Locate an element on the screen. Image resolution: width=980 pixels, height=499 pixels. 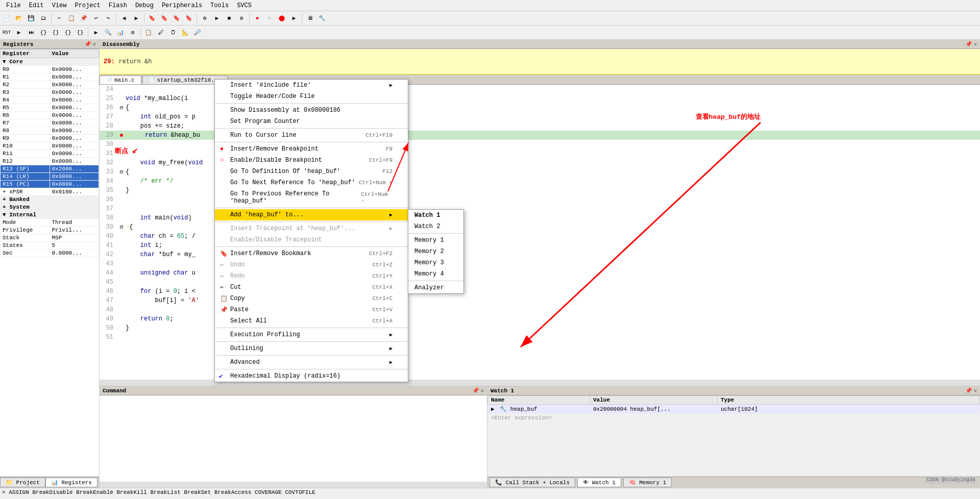
reg-R6: R6 is located at coordinates (26, 115).